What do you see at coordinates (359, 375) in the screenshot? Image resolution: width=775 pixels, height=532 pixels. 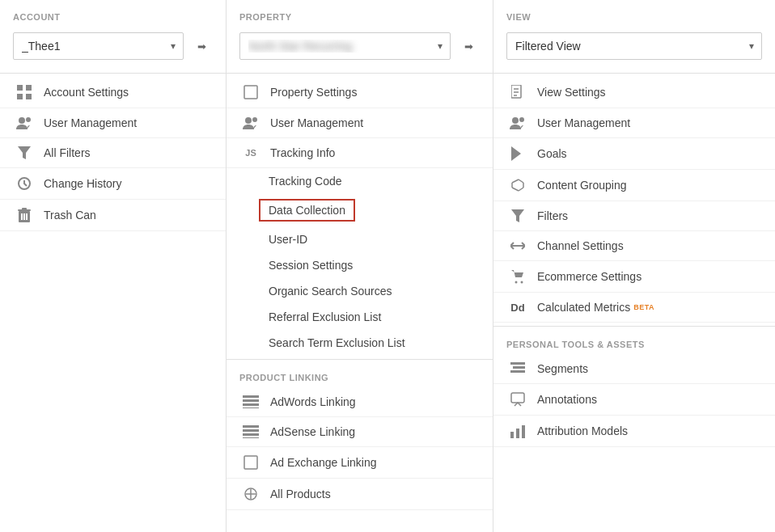 I see `product-linking-header: PRODUCT LINKING` at bounding box center [359, 375].